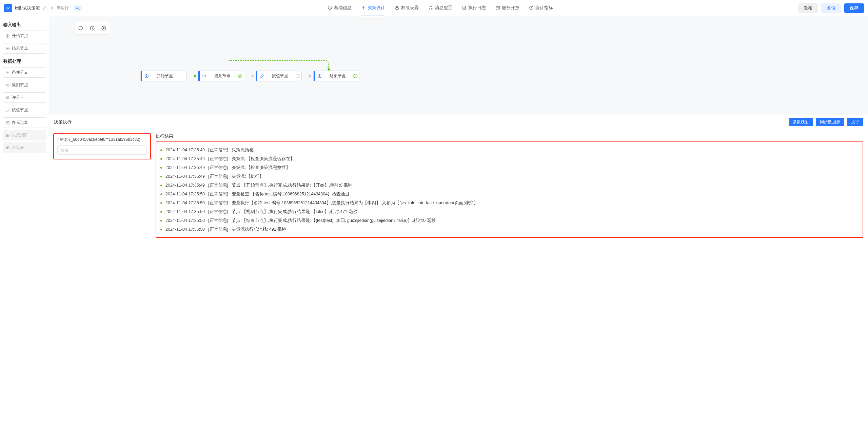 Image resolution: width=868 pixels, height=439 pixels. What do you see at coordinates (280, 76) in the screenshot?
I see `node-label: 赋值节点` at bounding box center [280, 76].